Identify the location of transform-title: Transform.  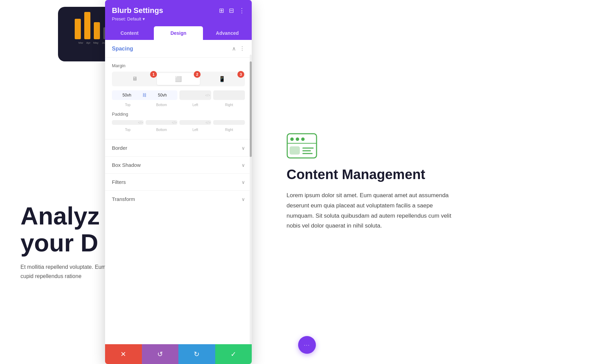
(123, 199).